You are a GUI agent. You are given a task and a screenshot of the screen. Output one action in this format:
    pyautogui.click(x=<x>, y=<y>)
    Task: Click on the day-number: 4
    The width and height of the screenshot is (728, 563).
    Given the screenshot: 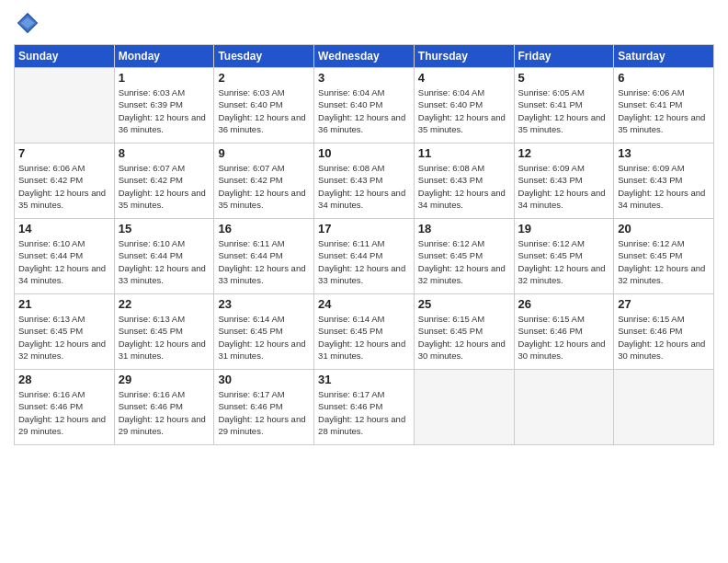 What is the action you would take?
    pyautogui.click(x=464, y=77)
    